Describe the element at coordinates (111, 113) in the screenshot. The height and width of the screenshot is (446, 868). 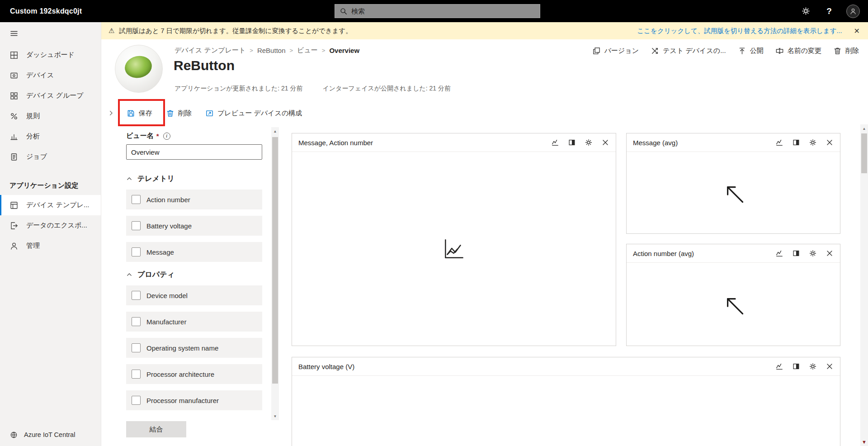
I see `collapse-panel-chevron-icon` at that location.